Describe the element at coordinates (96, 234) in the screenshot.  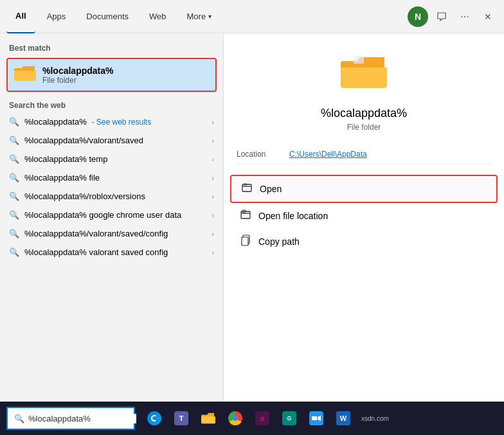
I see `result-text-6: %localappdata%/valorant/saved/config` at that location.